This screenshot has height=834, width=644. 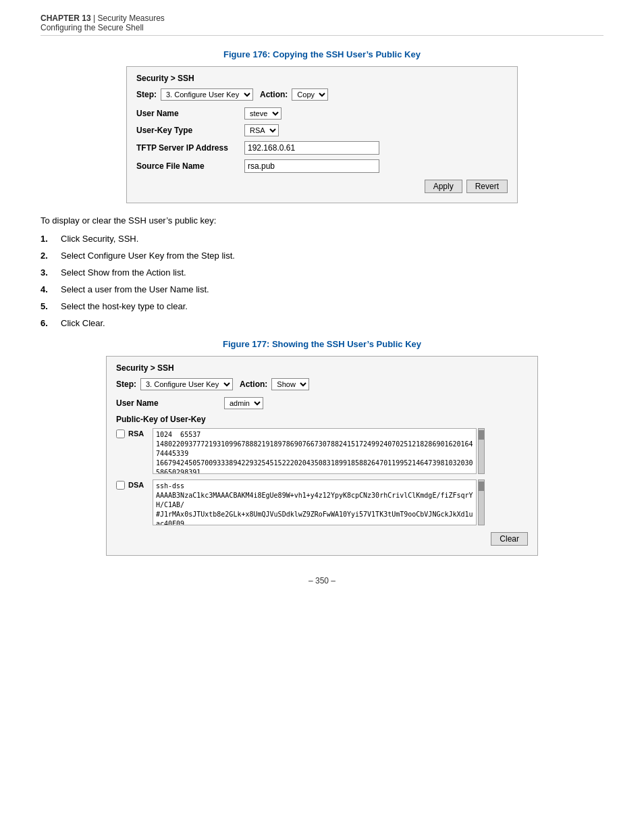 I want to click on header-left: CHAPTER 13 | Security Measures Configuri…, so click(x=103, y=23).